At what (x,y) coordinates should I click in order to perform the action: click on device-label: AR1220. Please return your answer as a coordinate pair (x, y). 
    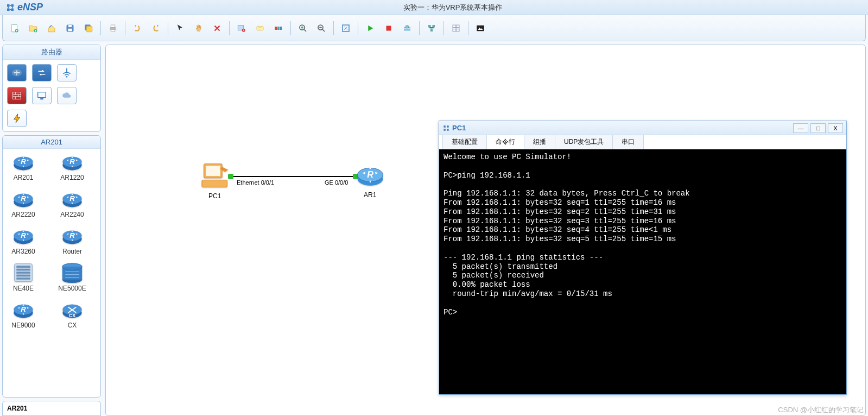
    Looking at the image, I should click on (72, 178).